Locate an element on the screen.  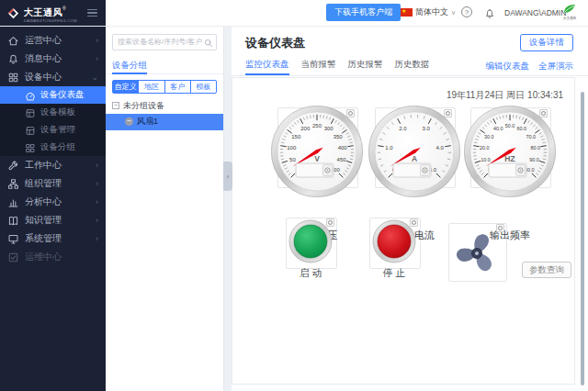
home-icon is located at coordinates (13, 40).